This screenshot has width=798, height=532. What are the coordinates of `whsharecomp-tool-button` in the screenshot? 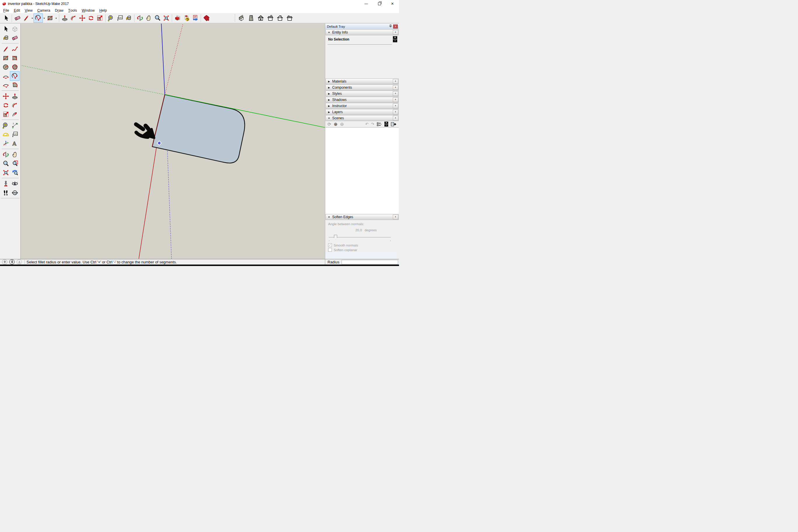 It's located at (195, 18).